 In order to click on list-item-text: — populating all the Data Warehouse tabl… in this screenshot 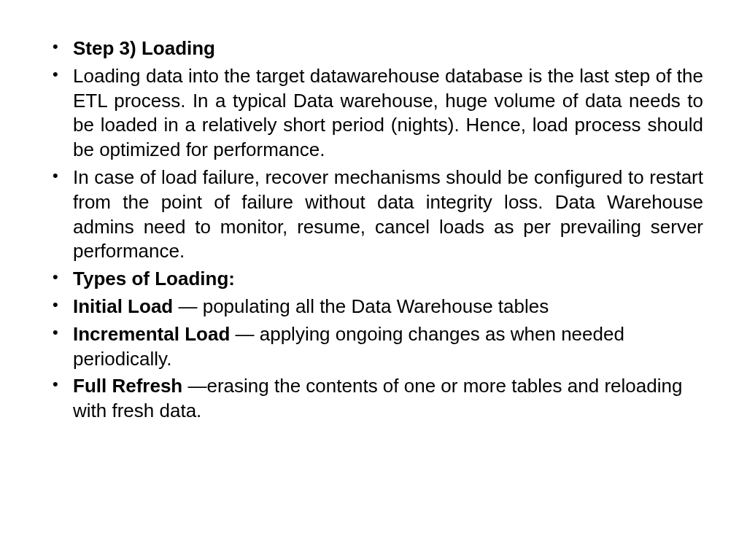, I will do `click(360, 306)`.